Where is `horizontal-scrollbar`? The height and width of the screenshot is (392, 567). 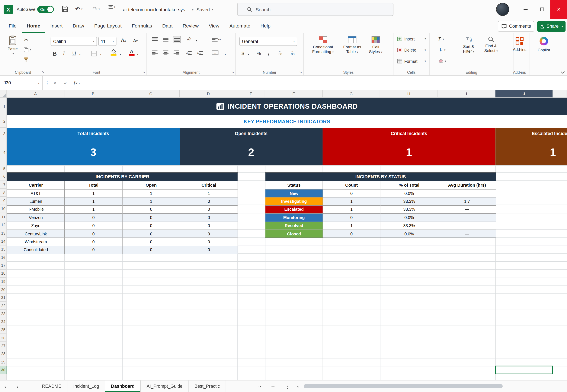 horizontal-scrollbar is located at coordinates (403, 386).